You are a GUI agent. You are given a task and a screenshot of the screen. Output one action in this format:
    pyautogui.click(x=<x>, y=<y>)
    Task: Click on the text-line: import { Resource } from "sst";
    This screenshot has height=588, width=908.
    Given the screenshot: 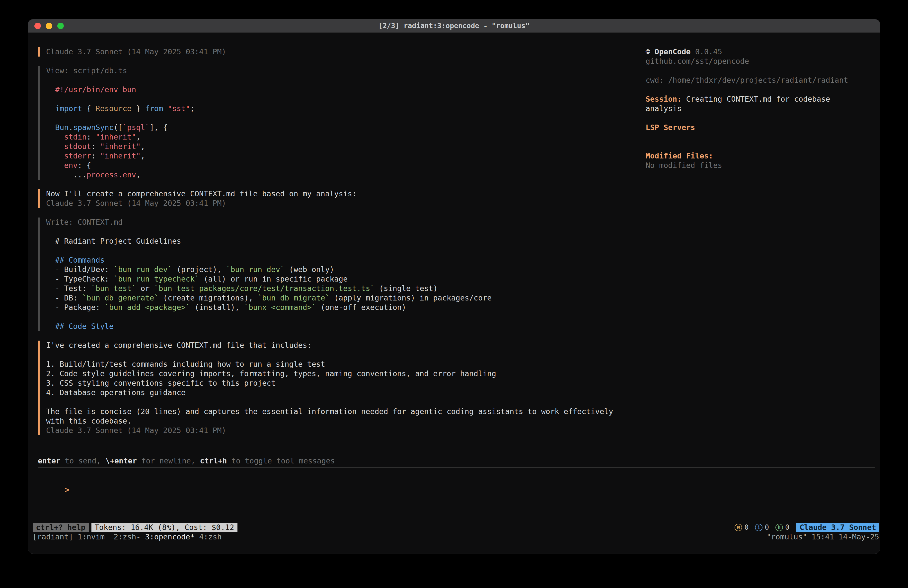 What is the action you would take?
    pyautogui.click(x=335, y=108)
    